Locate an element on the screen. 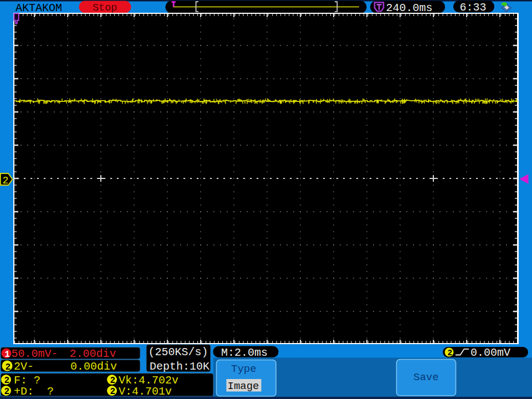 This screenshot has width=532, height=399. svg-text: Type is located at coordinates (244, 369).